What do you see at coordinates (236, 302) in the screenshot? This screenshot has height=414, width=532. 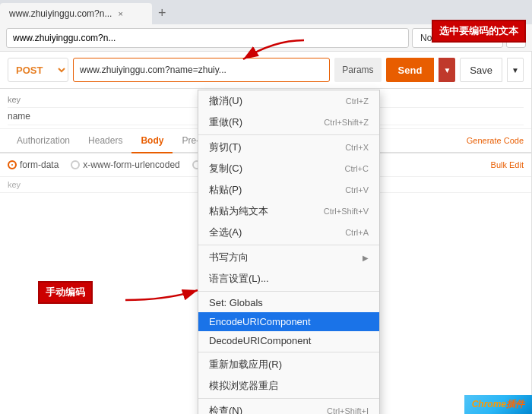 I see `menu-set-globals-label: Set: Globals` at bounding box center [236, 302].